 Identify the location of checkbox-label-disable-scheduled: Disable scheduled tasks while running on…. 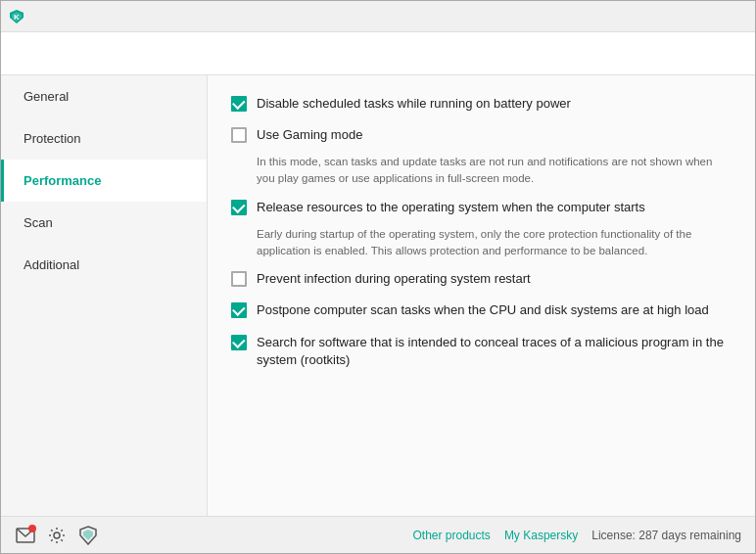
(402, 104).